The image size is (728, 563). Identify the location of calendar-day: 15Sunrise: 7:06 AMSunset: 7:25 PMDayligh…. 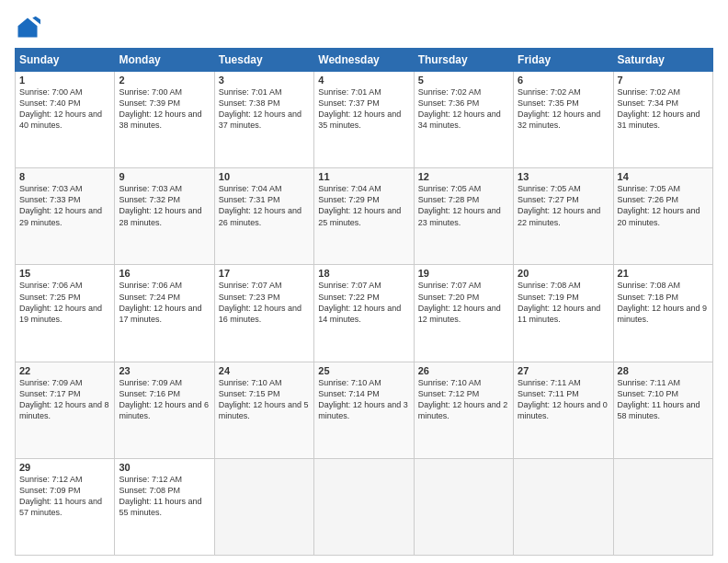
(65, 313).